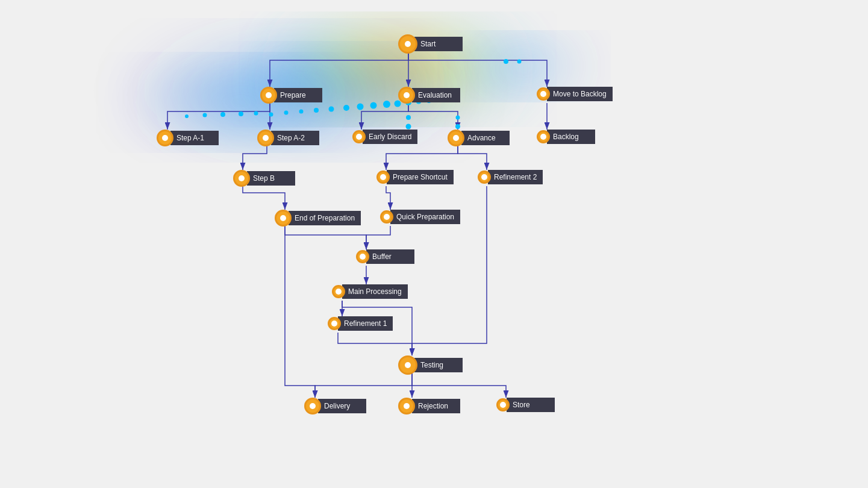  I want to click on node-delivery: Delivery, so click(335, 406).